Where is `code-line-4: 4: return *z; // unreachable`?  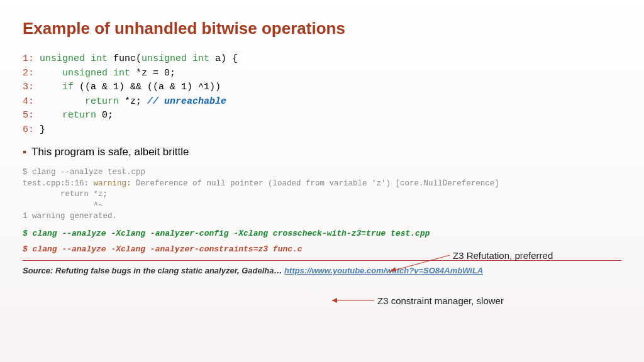 code-line-4: 4: return *z; // unreachable is located at coordinates (322, 102).